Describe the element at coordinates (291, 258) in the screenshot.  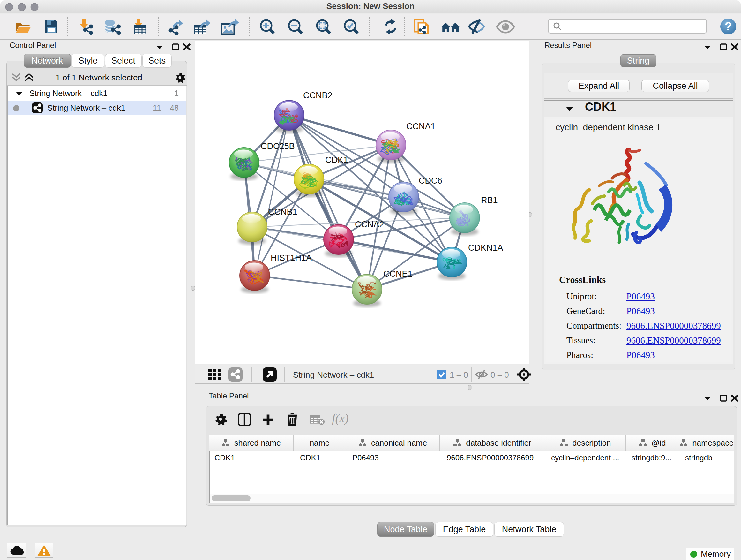
I see `svg-text: HIST1H1A` at that location.